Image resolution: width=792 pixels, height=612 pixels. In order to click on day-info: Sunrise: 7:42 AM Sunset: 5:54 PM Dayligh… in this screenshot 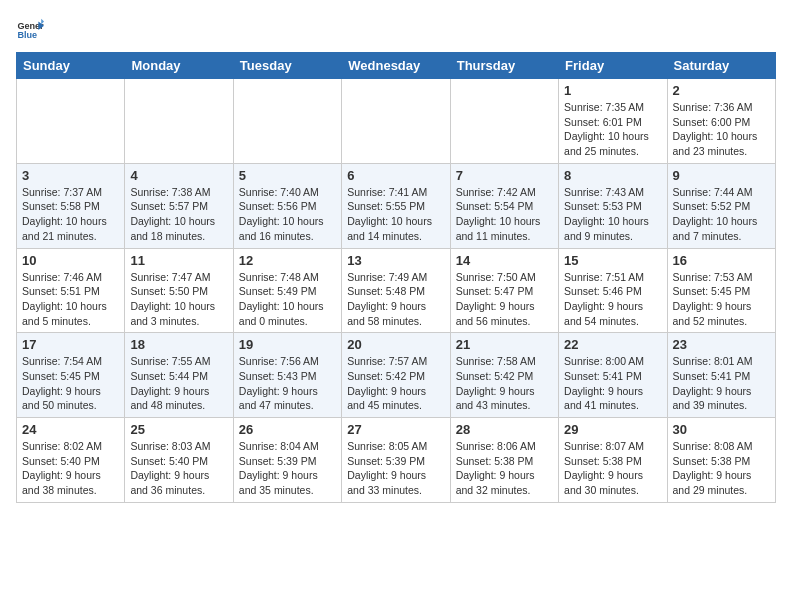, I will do `click(504, 214)`.